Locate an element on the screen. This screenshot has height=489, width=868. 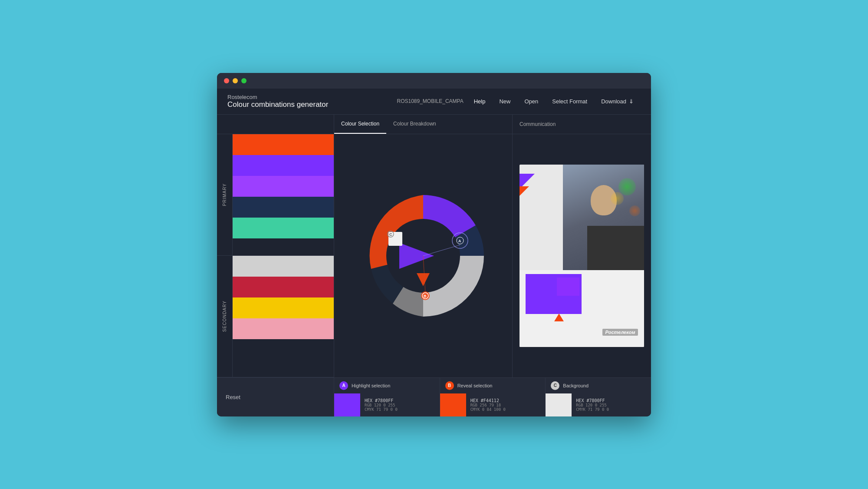
reveal-hex: HEX #F44112 is located at coordinates (488, 400).